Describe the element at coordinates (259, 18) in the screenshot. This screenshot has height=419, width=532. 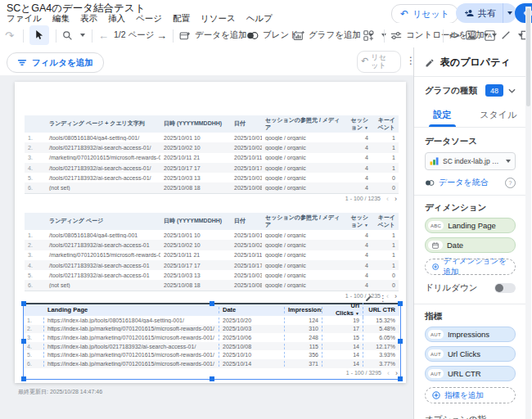
I see `menu-help: ヘルプ` at that location.